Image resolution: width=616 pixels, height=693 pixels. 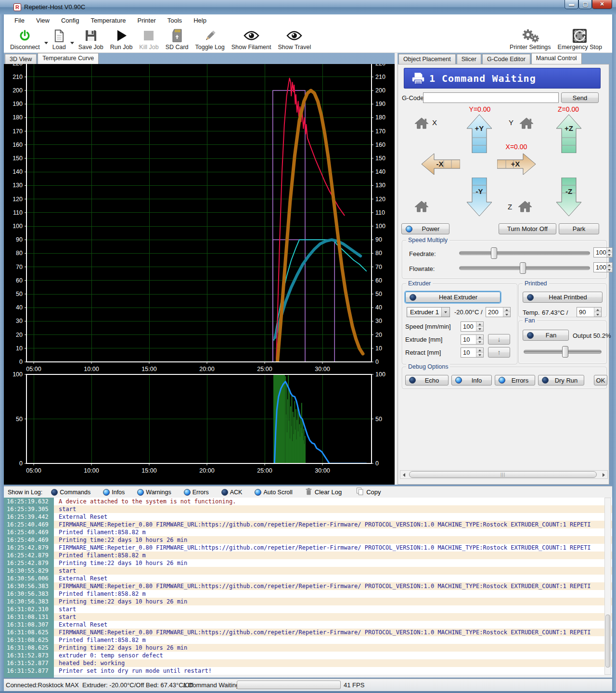 I want to click on printbed-target-spinner: 90, so click(x=589, y=312).